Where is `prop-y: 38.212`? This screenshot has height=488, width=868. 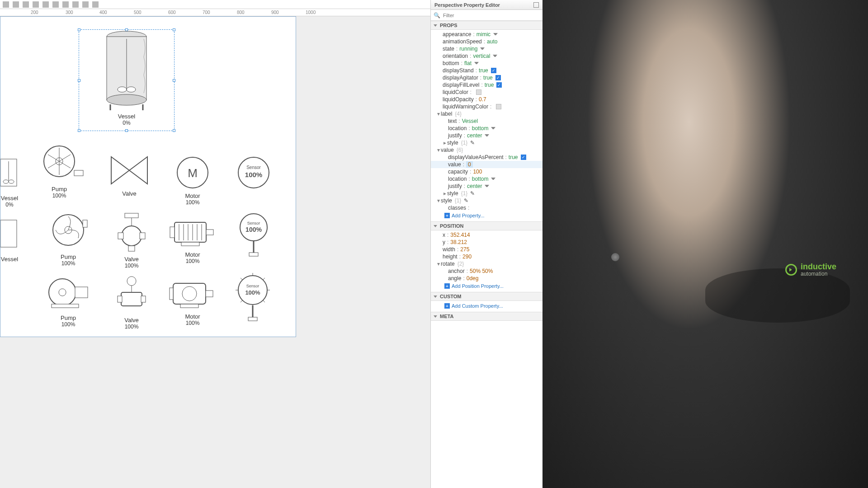
prop-y: 38.212 is located at coordinates (458, 242).